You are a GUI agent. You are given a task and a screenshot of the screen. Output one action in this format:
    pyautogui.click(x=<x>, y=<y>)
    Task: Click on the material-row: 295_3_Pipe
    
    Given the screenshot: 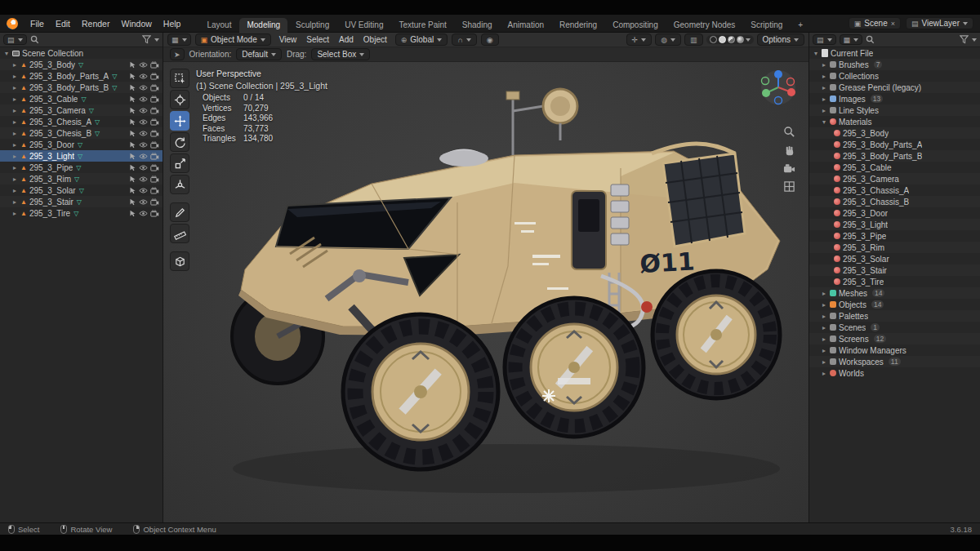 What is the action you would take?
    pyautogui.click(x=895, y=236)
    